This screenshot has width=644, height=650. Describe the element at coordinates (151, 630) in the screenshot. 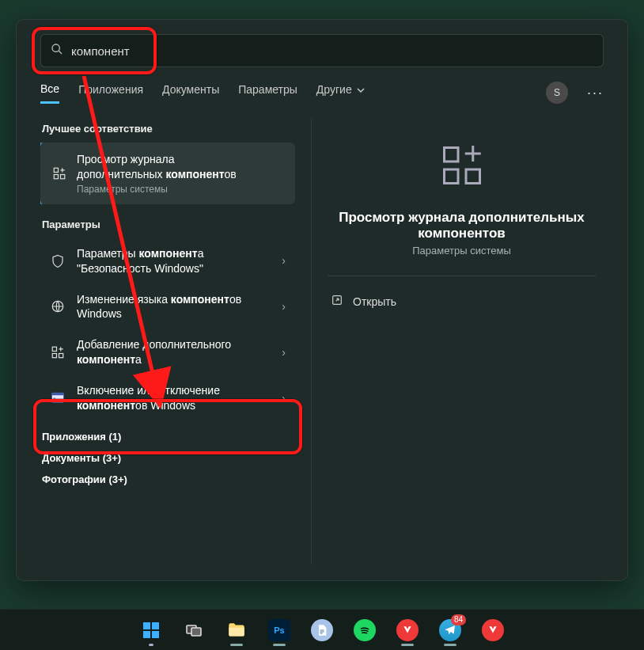

I see `windows-logo-icon` at that location.